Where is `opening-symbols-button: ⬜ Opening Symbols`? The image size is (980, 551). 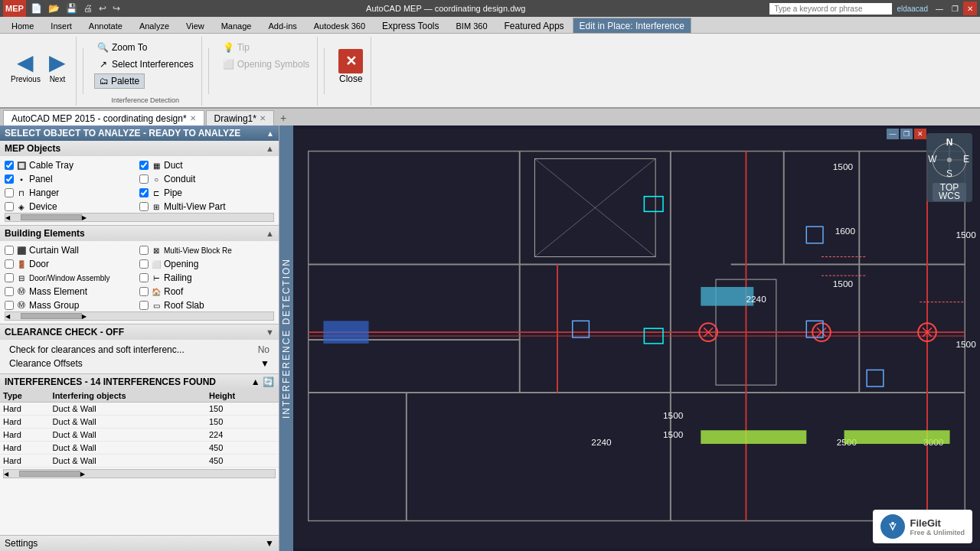 opening-symbols-button: ⬜ Opening Symbols is located at coordinates (266, 64).